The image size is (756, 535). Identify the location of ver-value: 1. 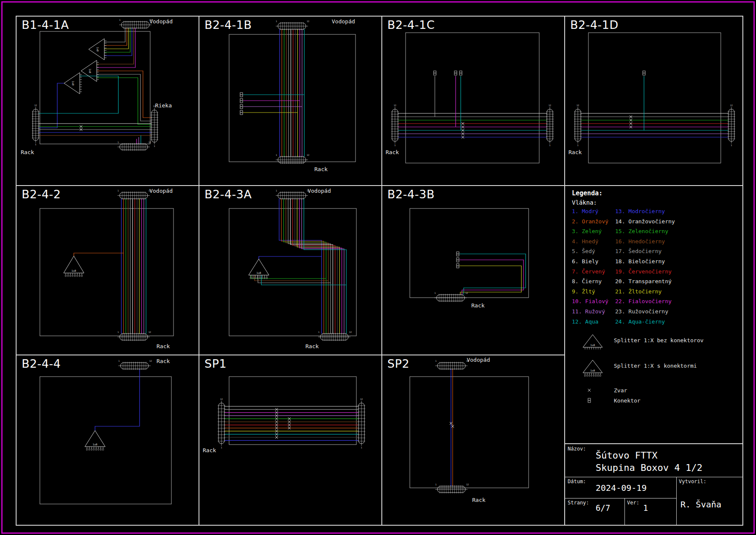
(646, 508).